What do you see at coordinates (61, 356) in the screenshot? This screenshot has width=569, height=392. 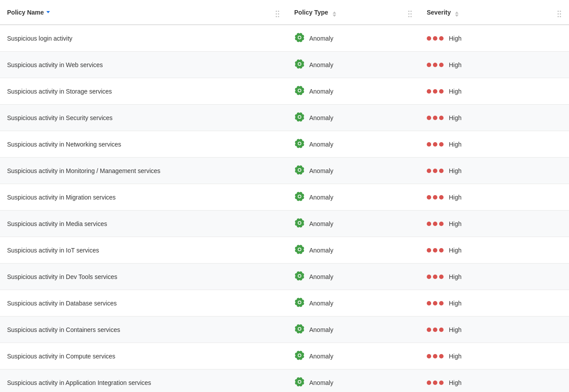 I see `policy-name-text: Suspicious activity in Compute services` at bounding box center [61, 356].